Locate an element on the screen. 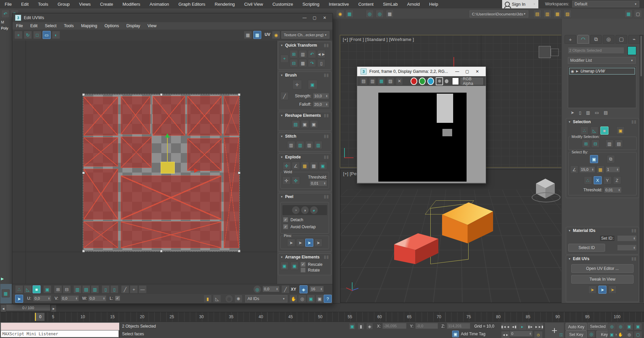  current-frame-field: 0▲▼ is located at coordinates (521, 334).